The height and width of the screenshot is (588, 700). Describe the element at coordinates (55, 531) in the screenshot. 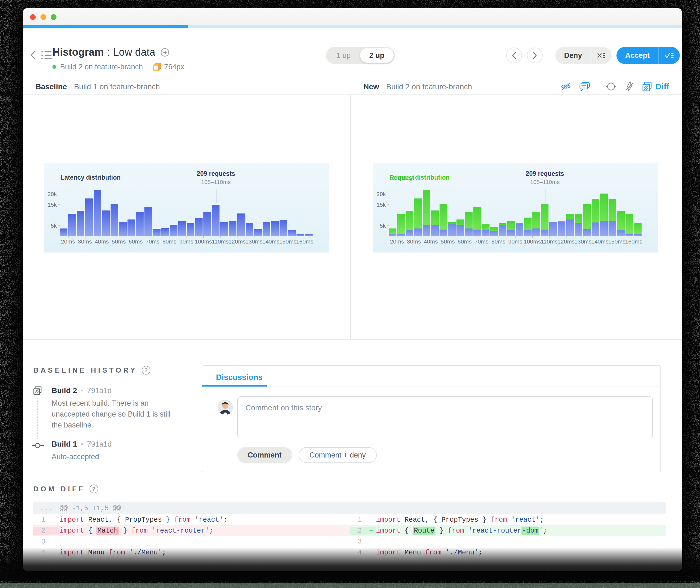

I see `diff-marker: -` at that location.